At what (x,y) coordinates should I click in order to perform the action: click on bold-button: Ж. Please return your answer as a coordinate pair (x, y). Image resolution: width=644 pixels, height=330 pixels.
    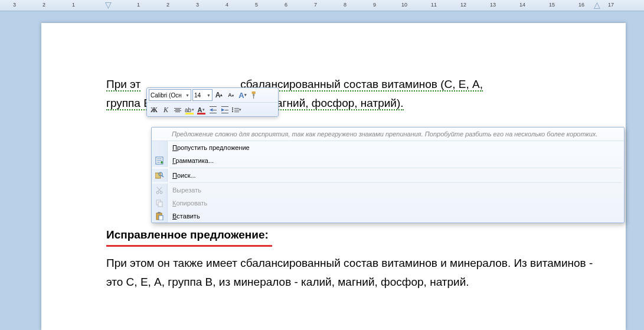
    Looking at the image, I should click on (154, 110).